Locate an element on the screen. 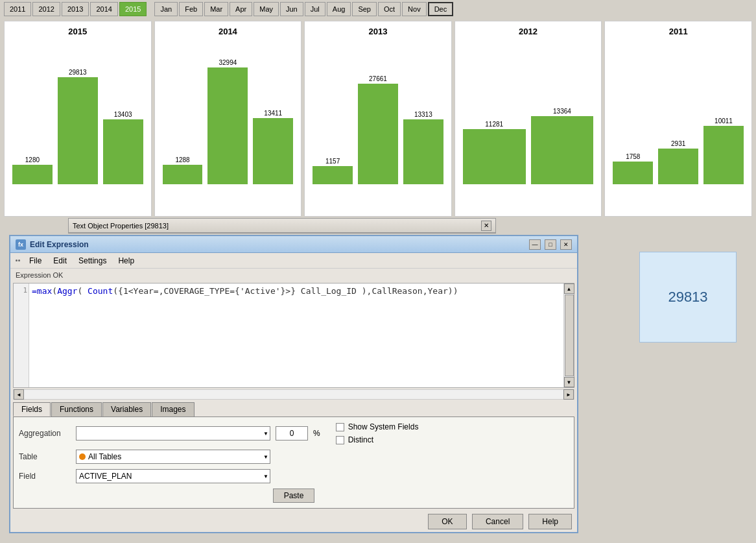  maximize-btn: □ is located at coordinates (550, 245).